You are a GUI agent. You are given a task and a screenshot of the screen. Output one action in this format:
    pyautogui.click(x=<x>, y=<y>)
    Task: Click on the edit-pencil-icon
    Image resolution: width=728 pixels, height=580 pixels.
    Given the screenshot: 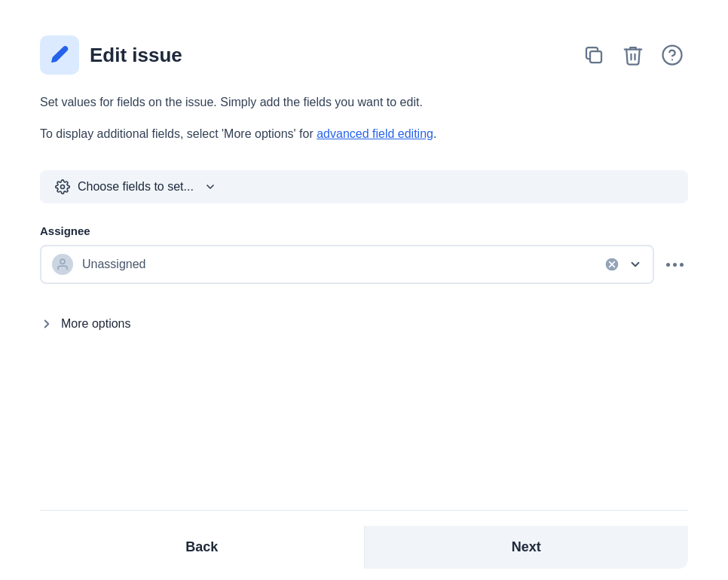 What is the action you would take?
    pyautogui.click(x=60, y=55)
    